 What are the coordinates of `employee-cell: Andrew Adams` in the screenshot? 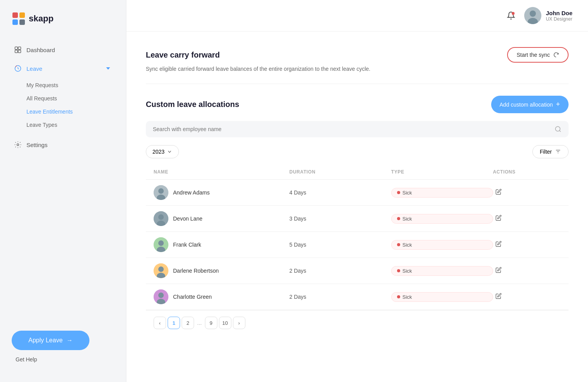 It's located at (222, 193).